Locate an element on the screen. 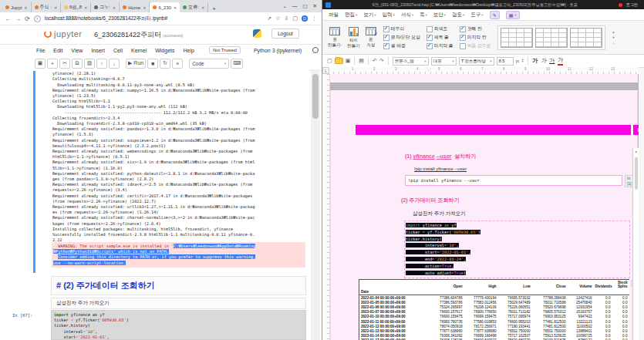 The image size is (644, 340). browser-scrollbar-thumb is located at coordinates (315, 96).